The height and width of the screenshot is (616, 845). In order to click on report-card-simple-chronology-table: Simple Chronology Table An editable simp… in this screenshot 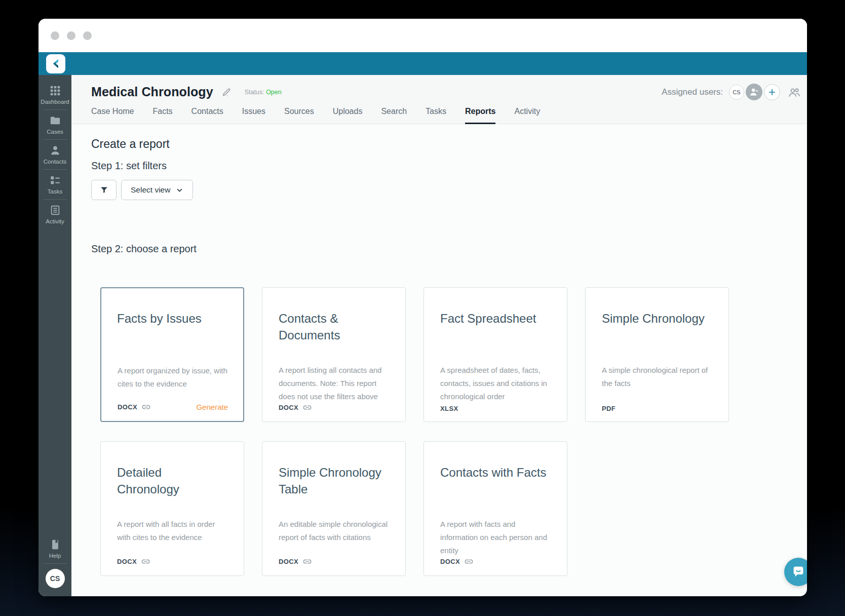, I will do `click(334, 509)`.